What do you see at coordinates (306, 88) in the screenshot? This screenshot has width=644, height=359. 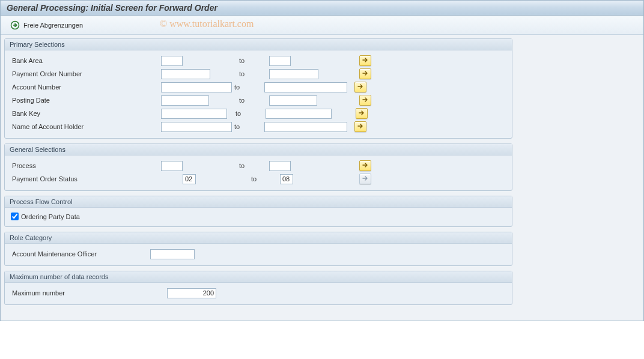 I see `account-number-to-input` at bounding box center [306, 88].